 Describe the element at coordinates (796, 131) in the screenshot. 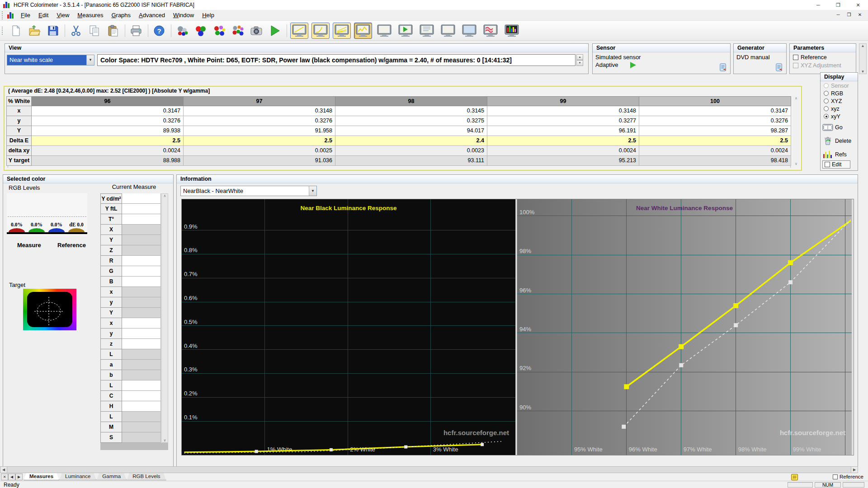

I see `measurement-grid-vscrollbar: ∧∨` at that location.